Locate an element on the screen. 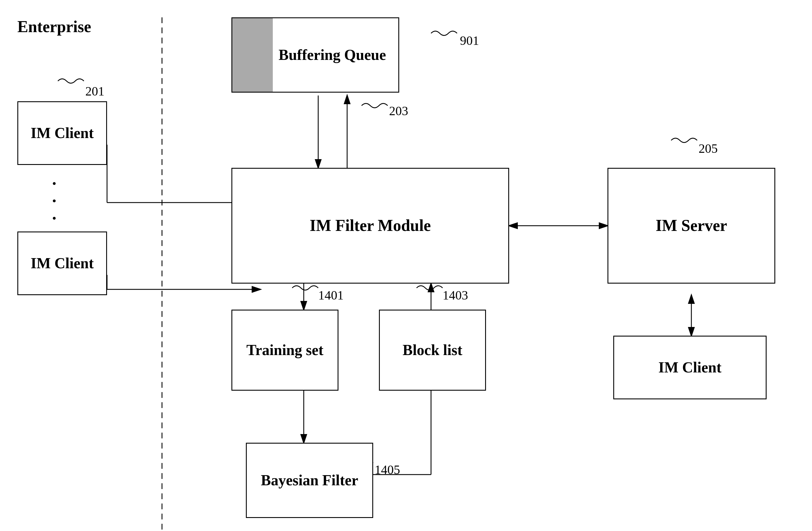 Image resolution: width=812 pixels, height=531 pixels. ref-205: 205 is located at coordinates (708, 149).